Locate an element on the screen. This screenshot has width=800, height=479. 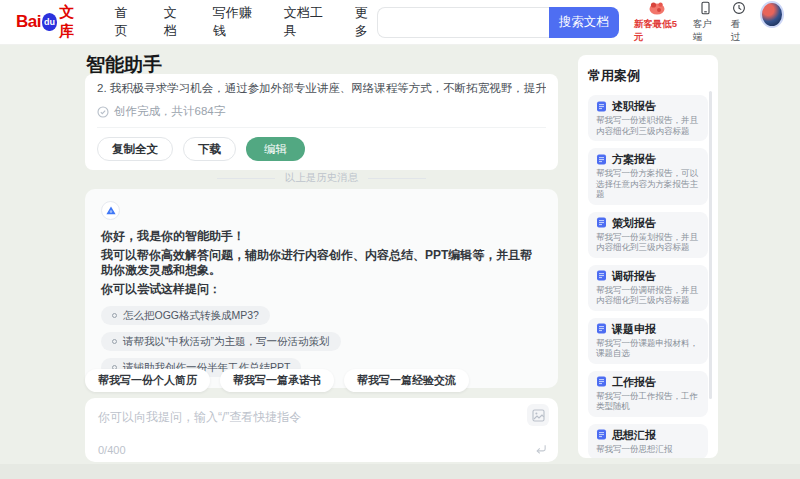
case-card-keti: 课题申报 帮我写一份课题申报材料，课题自选 is located at coordinates (648, 341).